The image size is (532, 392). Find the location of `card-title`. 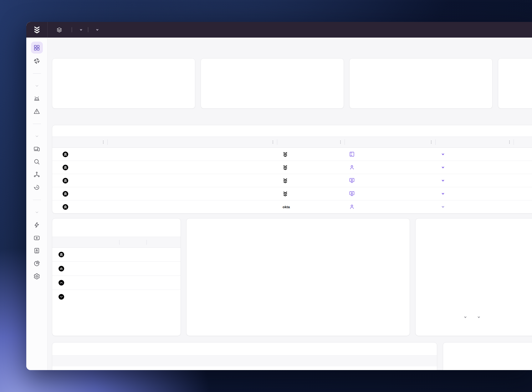

card-title is located at coordinates (55, 229).